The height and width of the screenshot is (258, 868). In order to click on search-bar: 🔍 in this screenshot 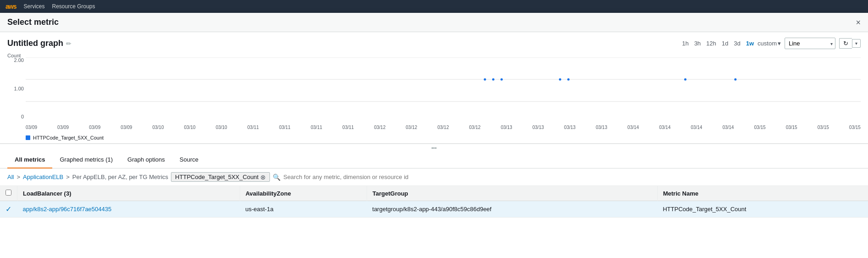, I will do `click(566, 177)`.